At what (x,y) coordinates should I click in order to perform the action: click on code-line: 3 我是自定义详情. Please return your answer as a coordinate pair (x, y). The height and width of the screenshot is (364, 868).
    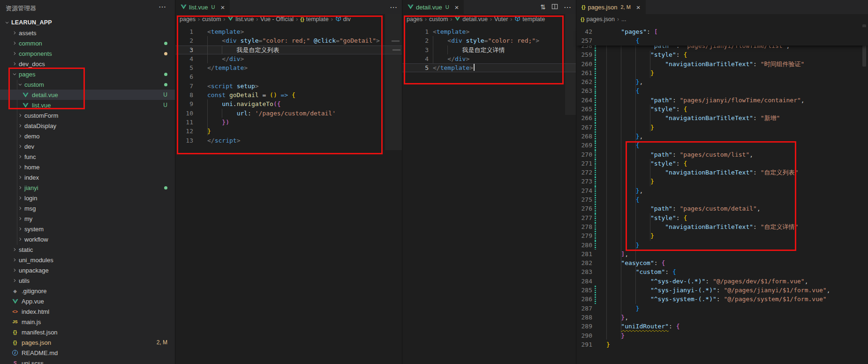
    Looking at the image, I should click on (489, 50).